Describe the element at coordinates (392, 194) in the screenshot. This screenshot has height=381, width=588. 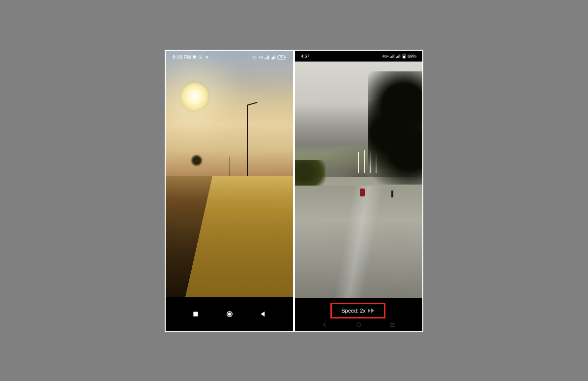
I see `pedestrian` at that location.